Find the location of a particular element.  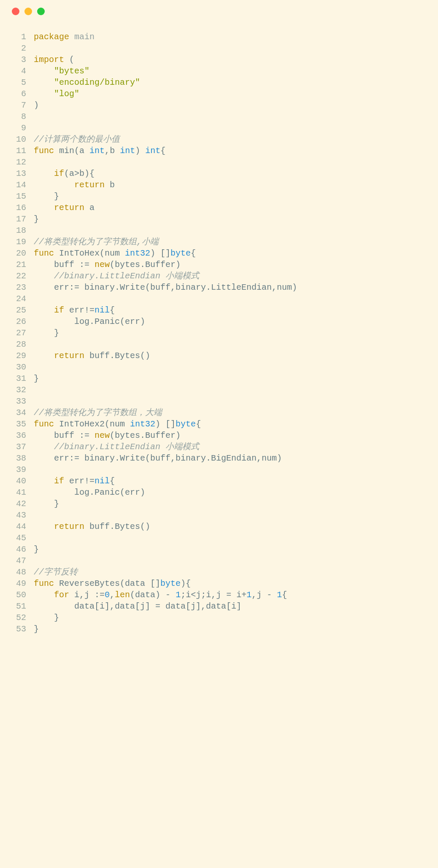

code-line: 47 is located at coordinates (219, 561).